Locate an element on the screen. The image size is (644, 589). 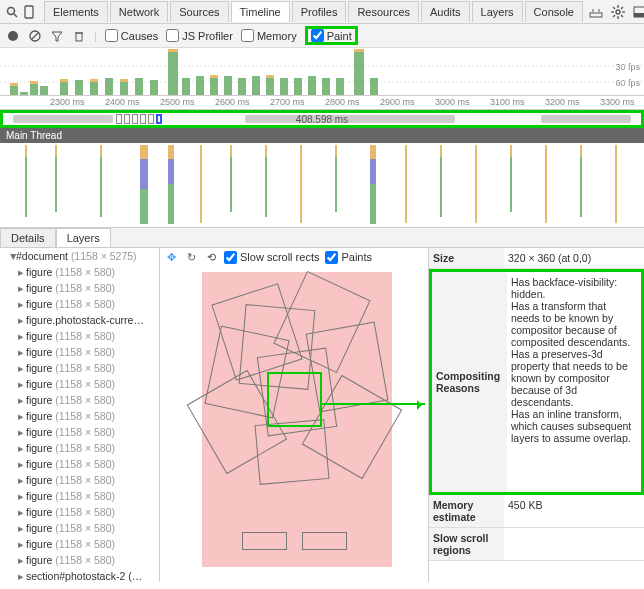
dock-icon is located at coordinates (638, 12).